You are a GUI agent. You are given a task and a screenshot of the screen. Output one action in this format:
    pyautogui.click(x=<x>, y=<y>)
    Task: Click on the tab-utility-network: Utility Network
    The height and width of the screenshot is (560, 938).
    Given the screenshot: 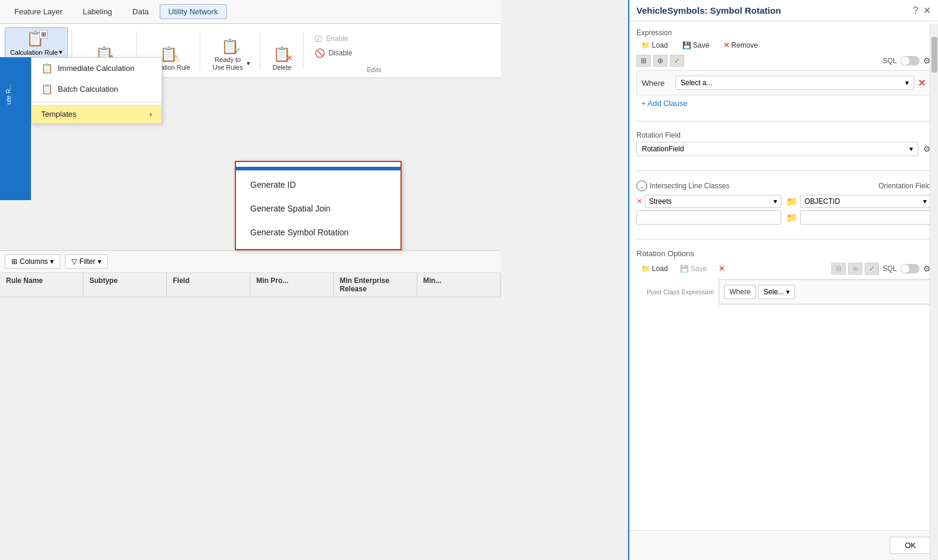 What is the action you would take?
    pyautogui.click(x=193, y=12)
    